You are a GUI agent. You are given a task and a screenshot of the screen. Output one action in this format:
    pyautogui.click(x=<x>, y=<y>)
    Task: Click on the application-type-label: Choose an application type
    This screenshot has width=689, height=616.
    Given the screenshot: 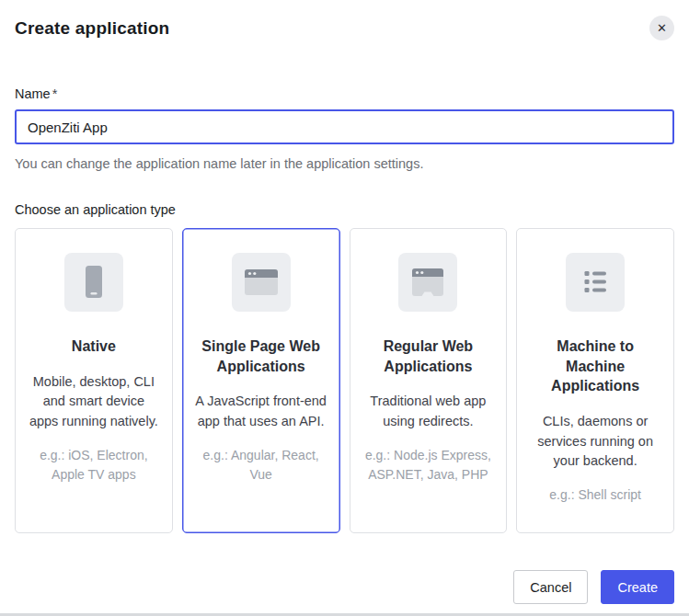 What is the action you would take?
    pyautogui.click(x=344, y=210)
    